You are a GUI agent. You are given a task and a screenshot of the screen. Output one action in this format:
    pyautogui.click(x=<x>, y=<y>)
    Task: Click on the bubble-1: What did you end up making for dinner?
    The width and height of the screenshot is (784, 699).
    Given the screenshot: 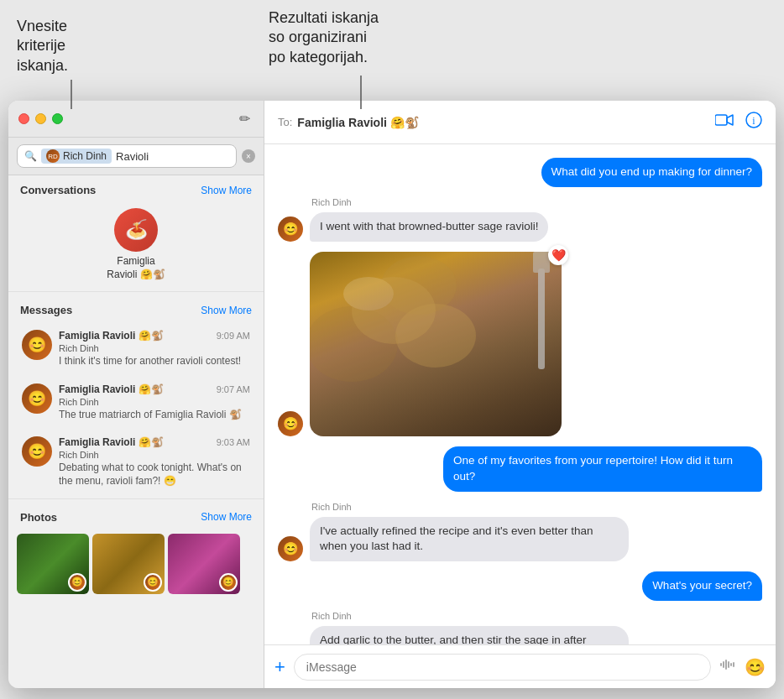 What is the action you would take?
    pyautogui.click(x=651, y=173)
    